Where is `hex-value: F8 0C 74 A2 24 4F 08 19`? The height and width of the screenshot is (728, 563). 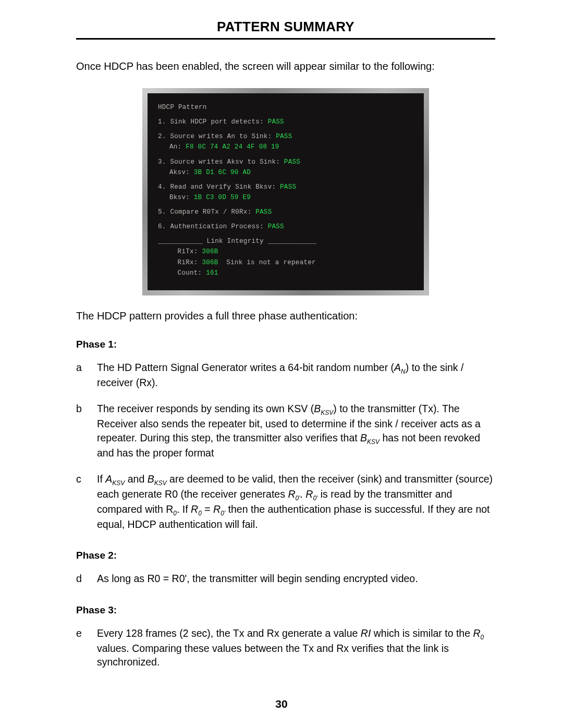 hex-value: F8 0C 74 A2 24 4F 08 19 is located at coordinates (232, 147).